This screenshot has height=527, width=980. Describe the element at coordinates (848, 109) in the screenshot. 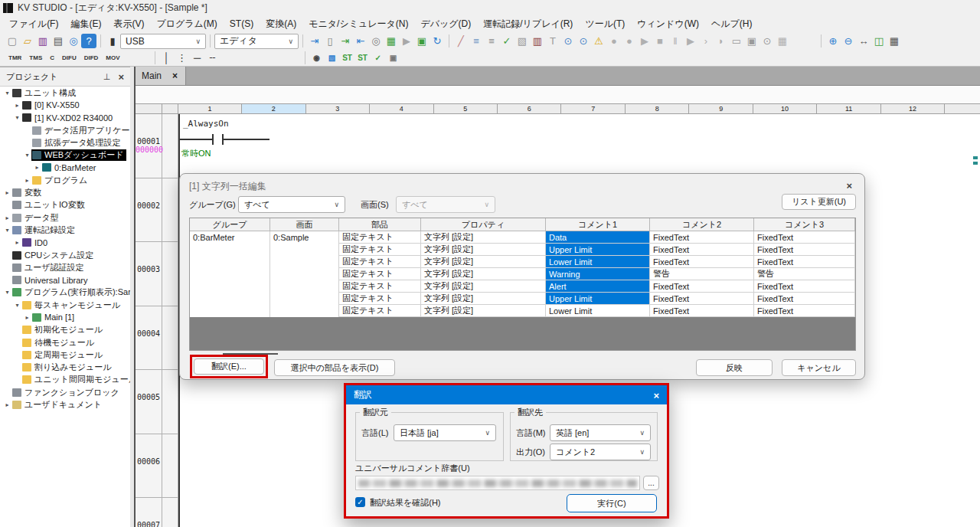

I see `ruler-column: 11` at that location.